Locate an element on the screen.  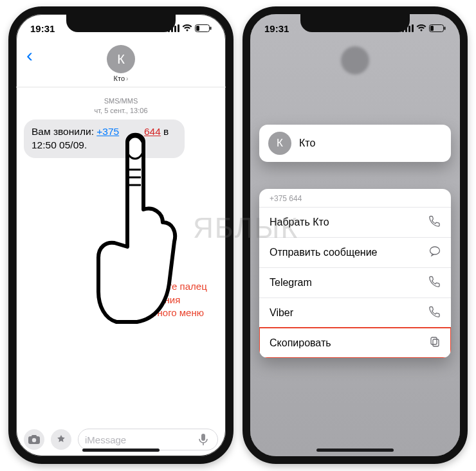
appstore-button is located at coordinates (61, 440).